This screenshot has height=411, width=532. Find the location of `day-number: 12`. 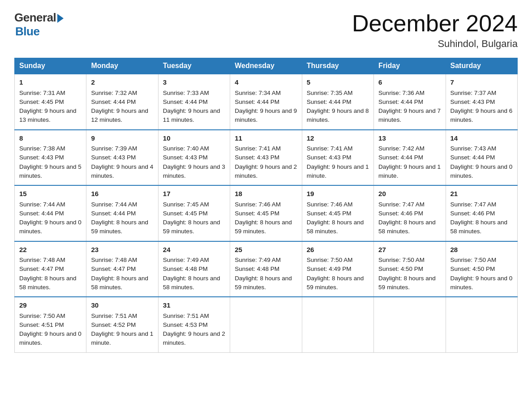

day-number: 12 is located at coordinates (338, 139).